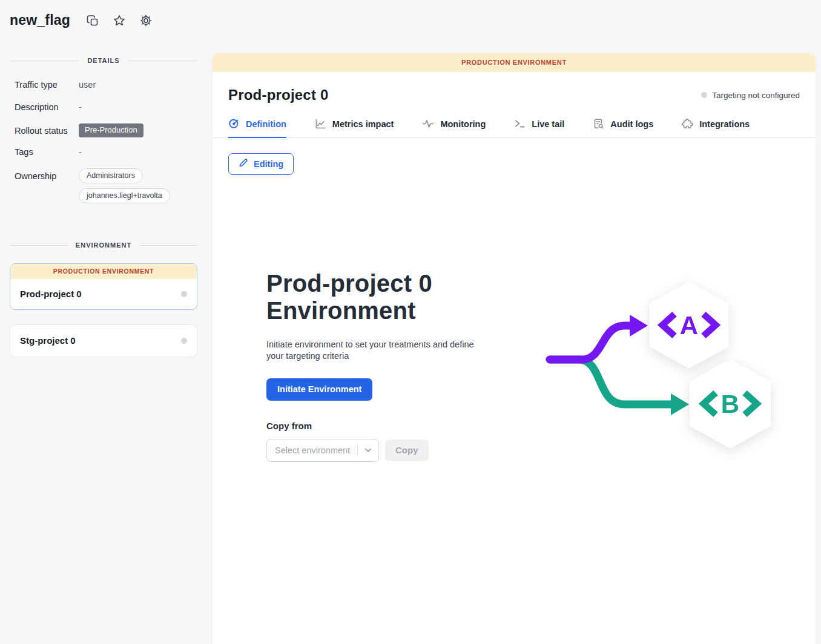 This screenshot has width=821, height=644. What do you see at coordinates (428, 123) in the screenshot?
I see `pulse-icon` at bounding box center [428, 123].